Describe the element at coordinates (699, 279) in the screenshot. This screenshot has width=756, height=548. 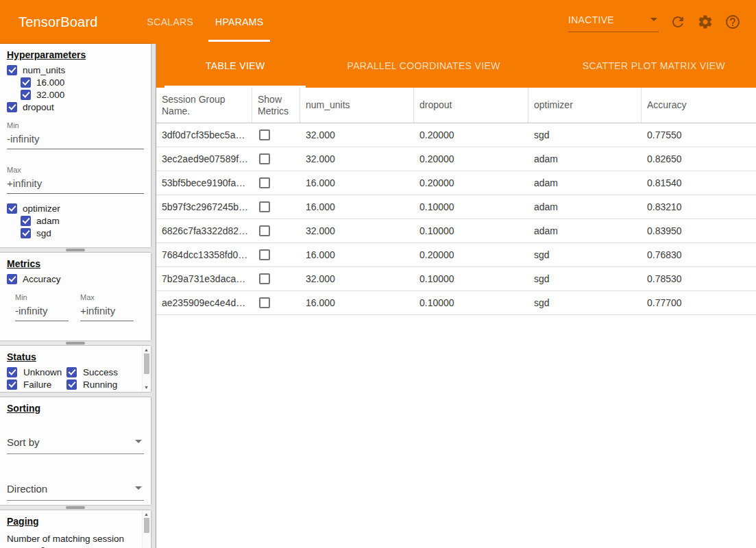
I see `accuracy-cell: 0.78530` at that location.